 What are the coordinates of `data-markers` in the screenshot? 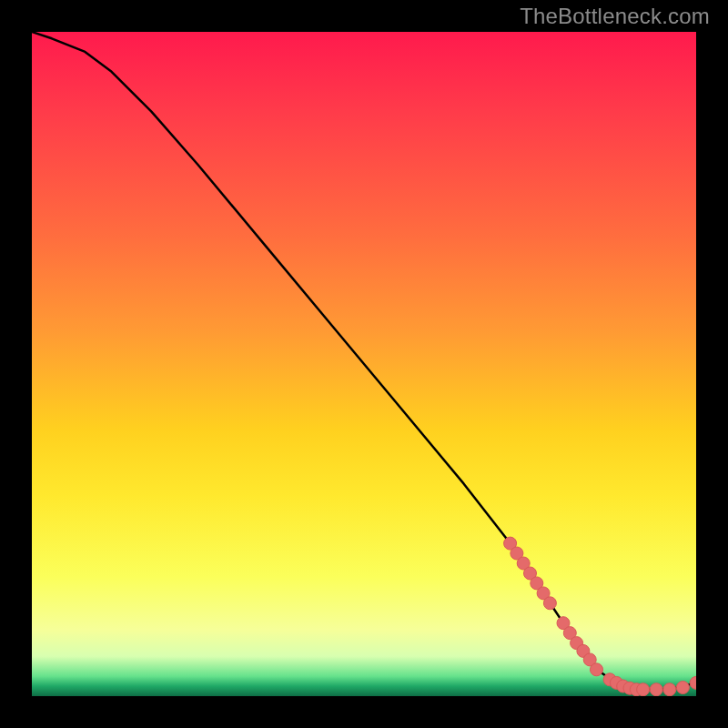 It's located at (601, 617).